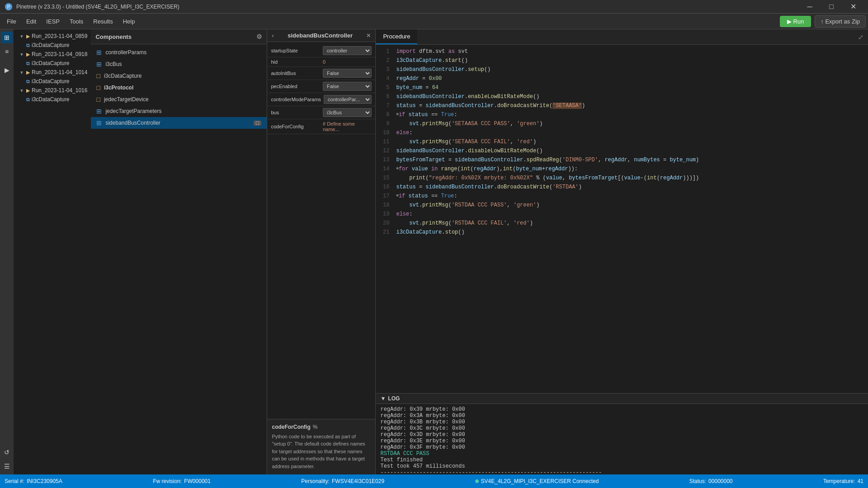 The image size is (868, 488). Describe the element at coordinates (321, 36) in the screenshot. I see `props-header: ‹ sidebandBusController ✕` at that location.